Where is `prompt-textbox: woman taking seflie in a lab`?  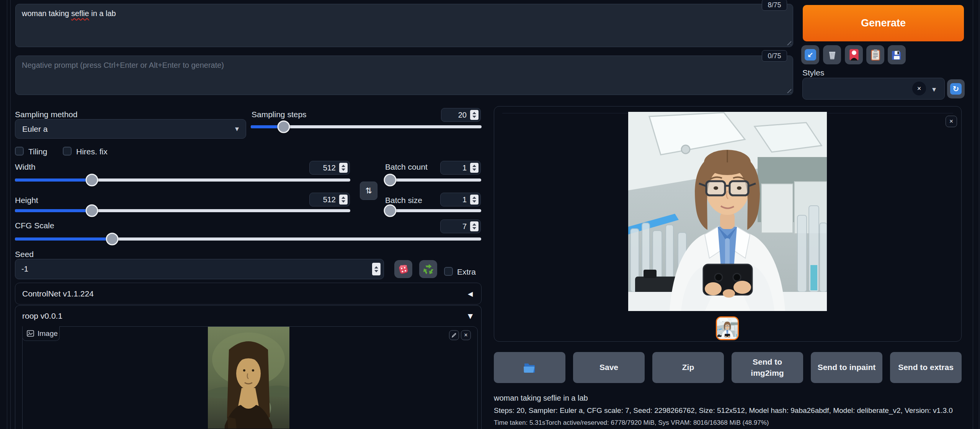
prompt-textbox: woman taking seflie in a lab is located at coordinates (404, 25).